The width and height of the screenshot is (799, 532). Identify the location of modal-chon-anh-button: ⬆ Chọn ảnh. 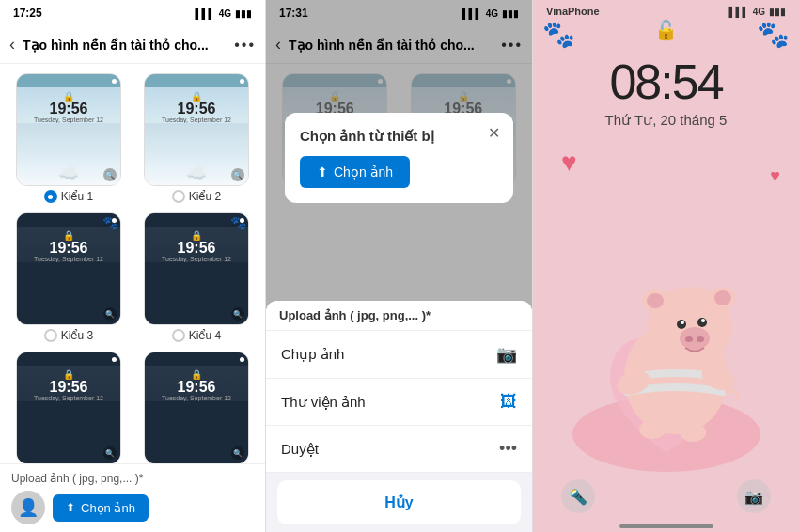
(355, 172).